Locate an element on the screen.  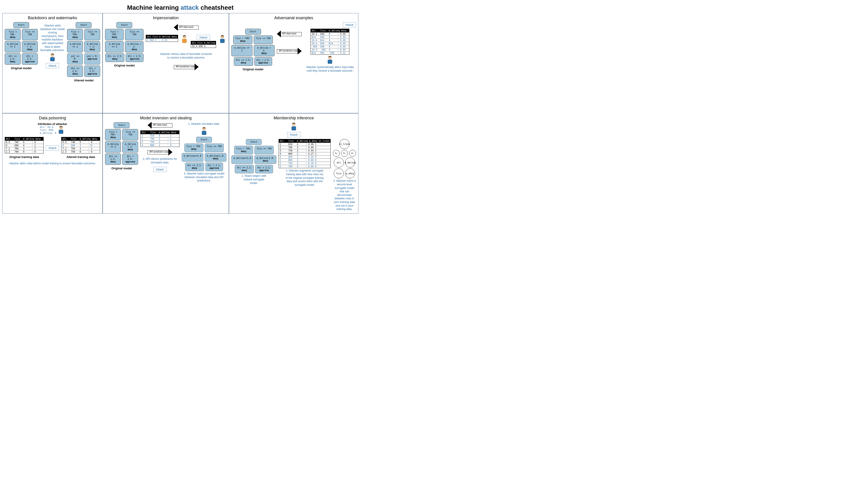
panel-adversarial: Adversarial examples Attack Start fico <… is located at coordinates (294, 63).